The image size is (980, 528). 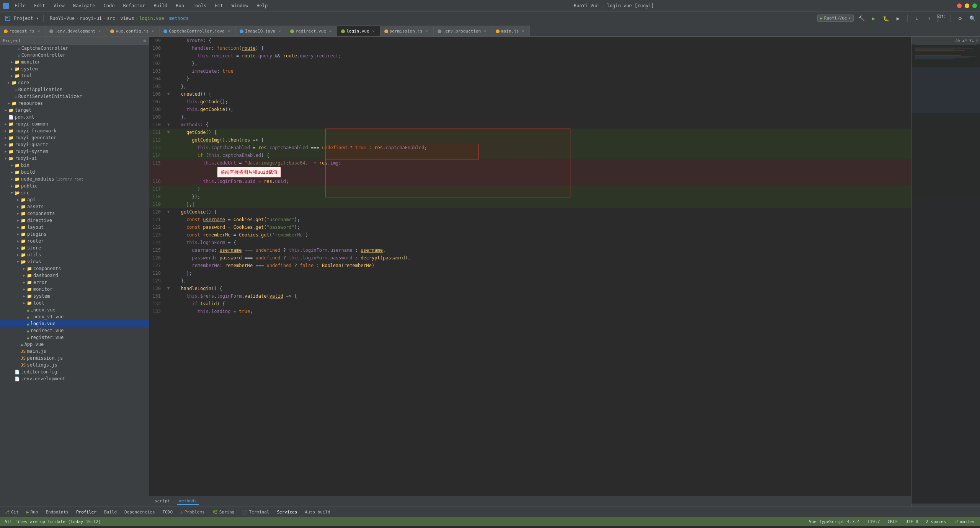 What do you see at coordinates (74, 83) in the screenshot?
I see `tree-core-folder: ▶ 📁 core` at bounding box center [74, 83].